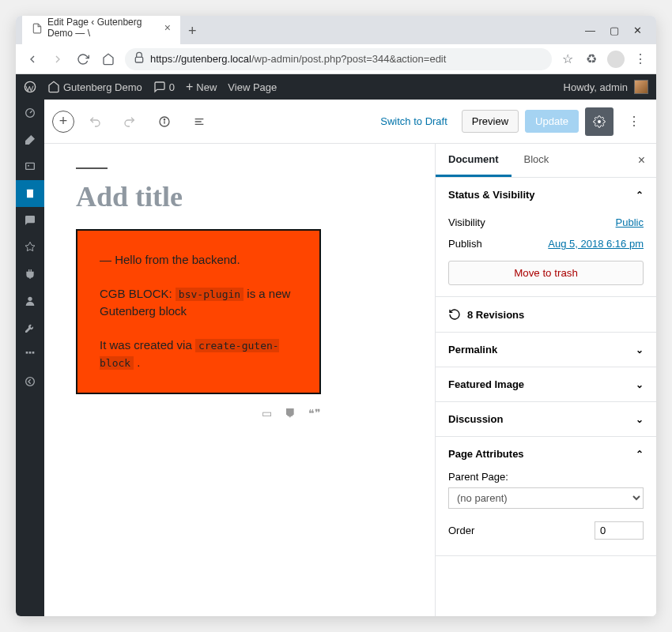  Describe the element at coordinates (546, 314) in the screenshot. I see `panel-revisions: 8 Revisions` at that location.